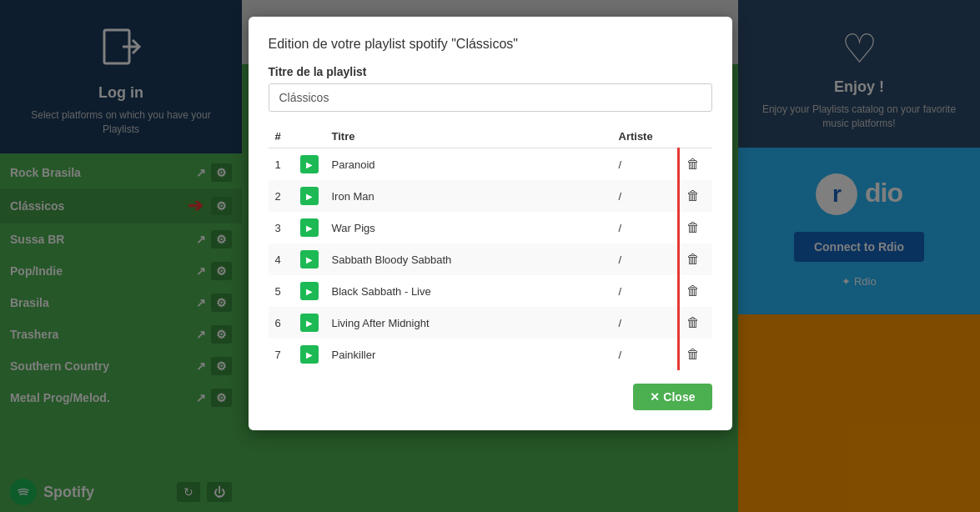 Image resolution: width=980 pixels, height=512 pixels. What do you see at coordinates (490, 397) in the screenshot?
I see `modal-footer: ✕ Close` at bounding box center [490, 397].